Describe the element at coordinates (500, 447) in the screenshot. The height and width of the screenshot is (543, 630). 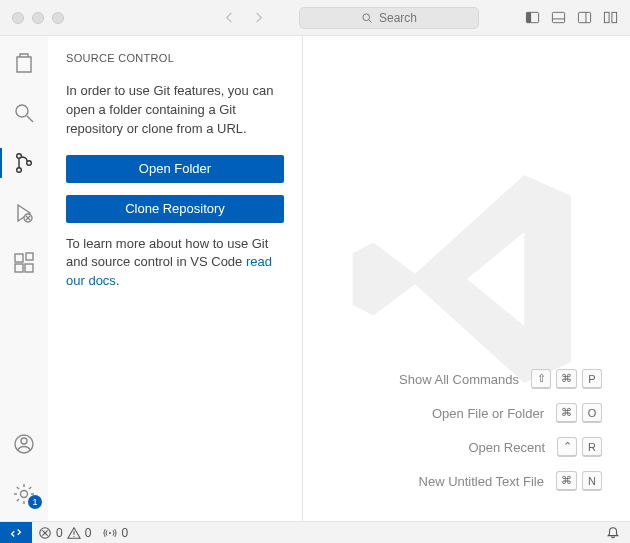
I see `shortcut-row: Open Recent⌃R` at that location.